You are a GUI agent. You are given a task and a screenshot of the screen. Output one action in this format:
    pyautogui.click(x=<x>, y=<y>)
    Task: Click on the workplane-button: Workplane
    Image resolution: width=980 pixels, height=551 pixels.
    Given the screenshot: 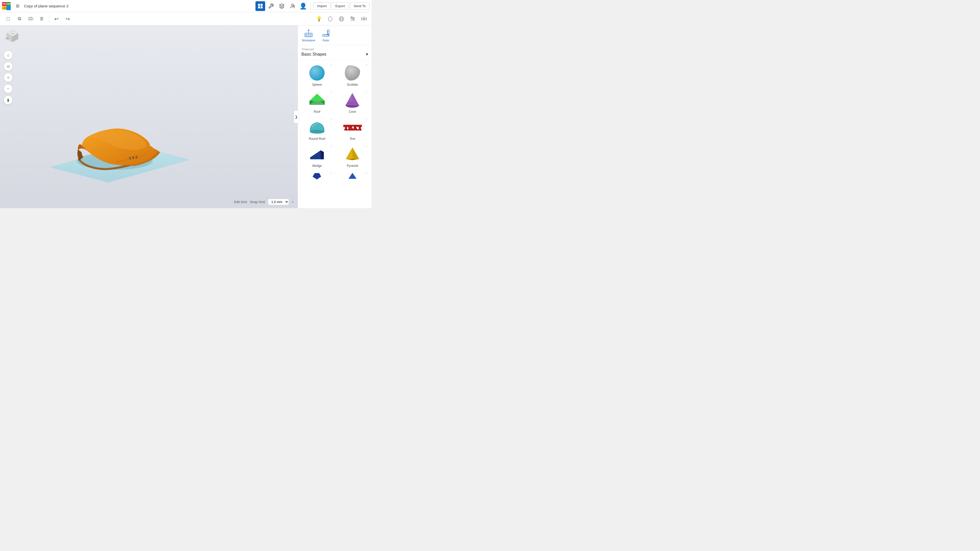 What is the action you would take?
    pyautogui.click(x=309, y=35)
    